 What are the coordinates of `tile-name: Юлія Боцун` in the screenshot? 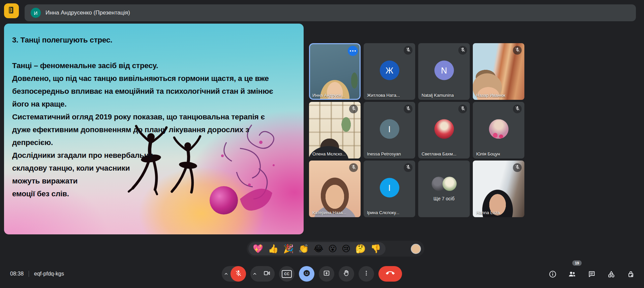 It's located at (488, 154).